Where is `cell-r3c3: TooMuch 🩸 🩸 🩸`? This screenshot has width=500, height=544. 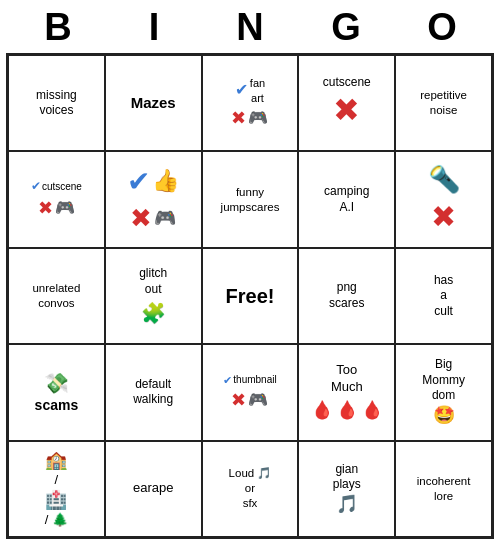
cell-r3c3: TooMuch 🩸 🩸 🩸 is located at coordinates (346, 392).